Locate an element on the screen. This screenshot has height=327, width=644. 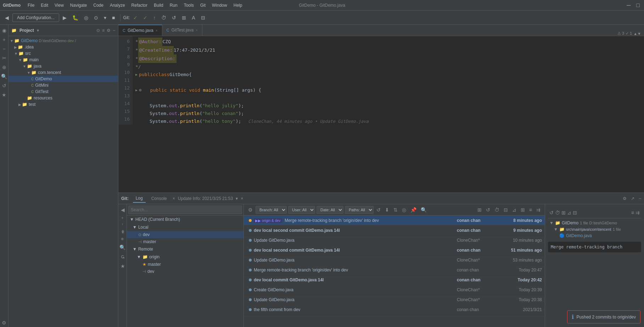
menu-code: Code is located at coordinates (99, 5).